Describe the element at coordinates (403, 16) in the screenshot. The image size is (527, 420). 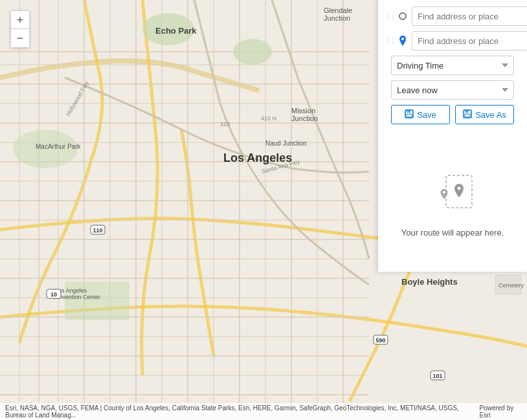
I see `from-icon` at that location.